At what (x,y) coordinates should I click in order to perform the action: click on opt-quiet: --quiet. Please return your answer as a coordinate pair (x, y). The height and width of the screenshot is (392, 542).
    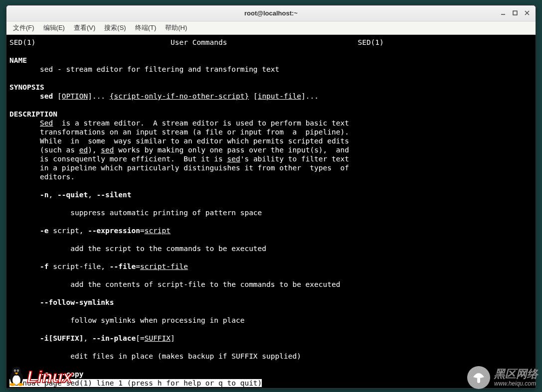
    Looking at the image, I should click on (73, 195).